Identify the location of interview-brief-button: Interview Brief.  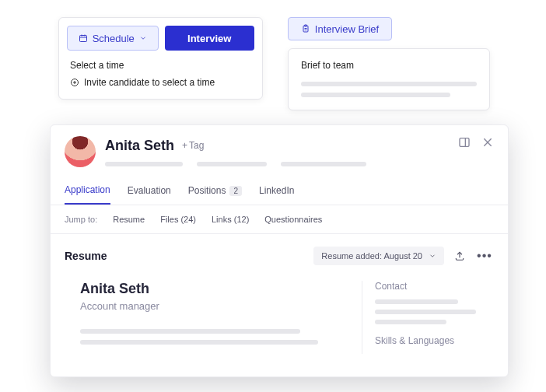
(340, 29).